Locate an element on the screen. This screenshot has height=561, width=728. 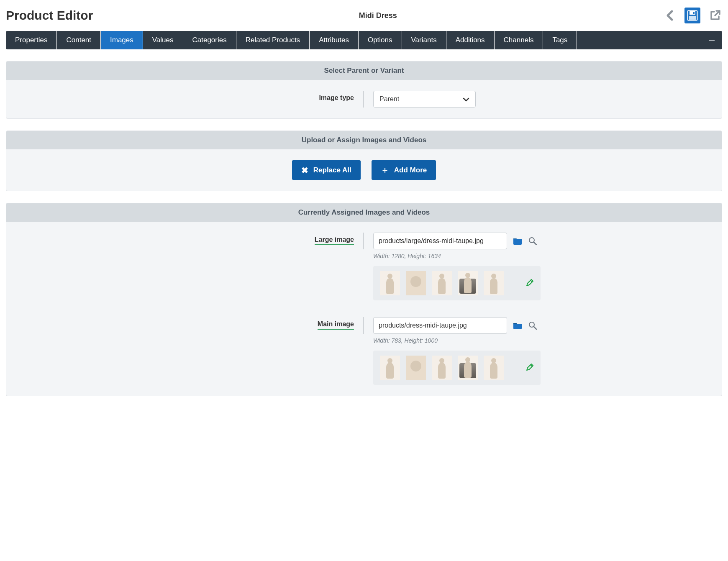
tab-values: Values is located at coordinates (163, 40).